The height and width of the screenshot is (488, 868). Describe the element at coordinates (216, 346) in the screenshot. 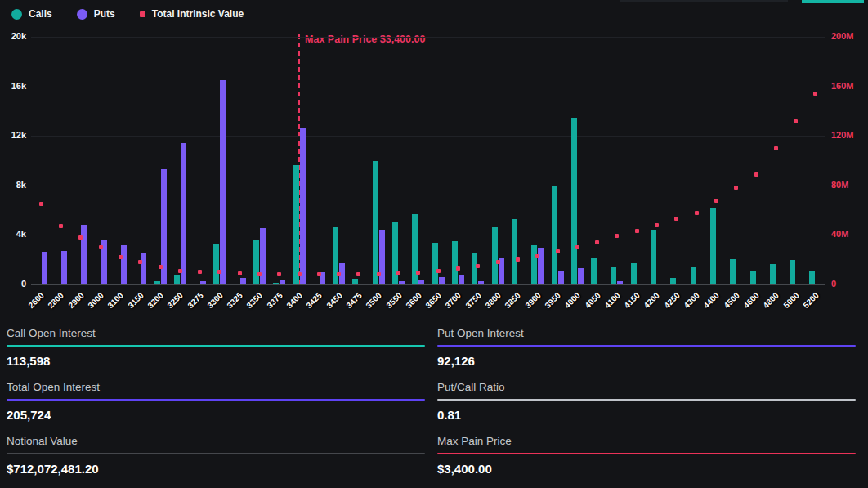

I see `stat-underline` at that location.